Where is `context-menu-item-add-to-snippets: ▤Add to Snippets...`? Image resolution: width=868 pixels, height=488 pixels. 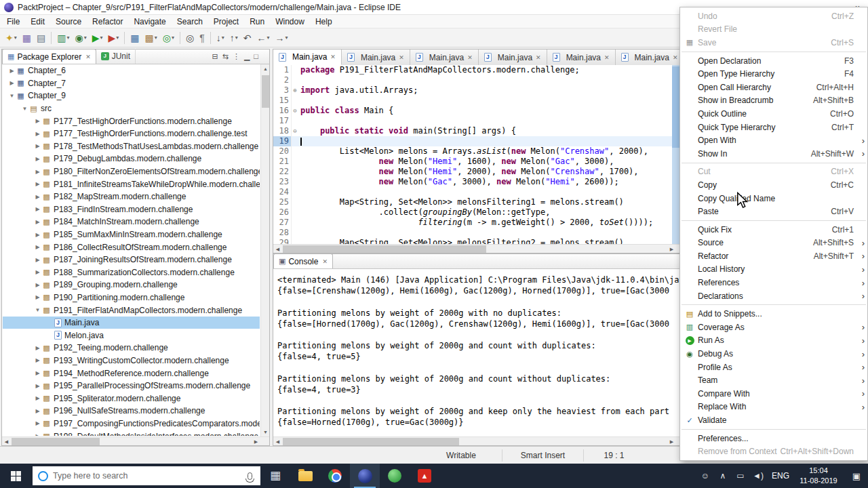 context-menu-item-add-to-snippets: ▤Add to Snippets... is located at coordinates (774, 314).